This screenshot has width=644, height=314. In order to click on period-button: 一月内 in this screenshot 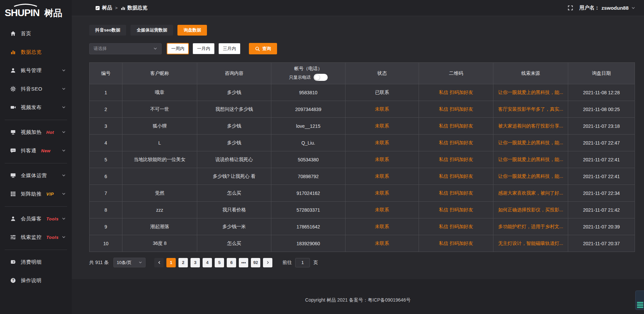, I will do `click(204, 49)`.